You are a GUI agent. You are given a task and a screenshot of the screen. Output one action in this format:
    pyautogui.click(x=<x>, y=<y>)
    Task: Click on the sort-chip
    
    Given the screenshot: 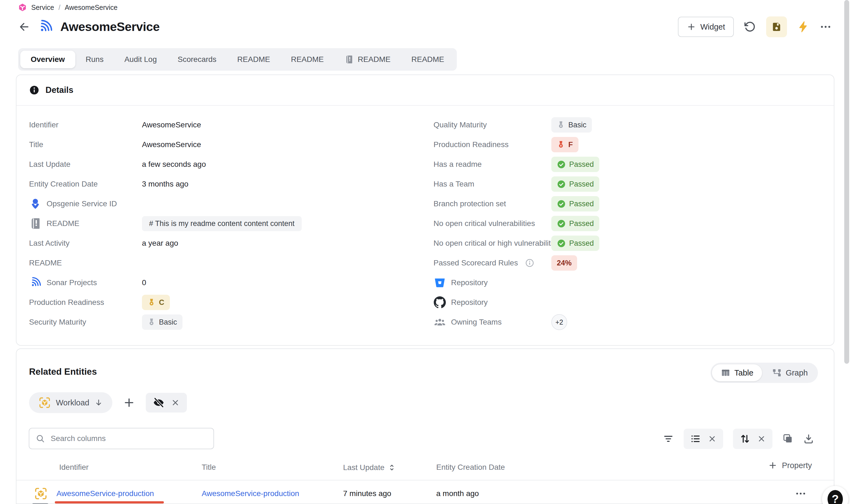 What is the action you would take?
    pyautogui.click(x=753, y=439)
    